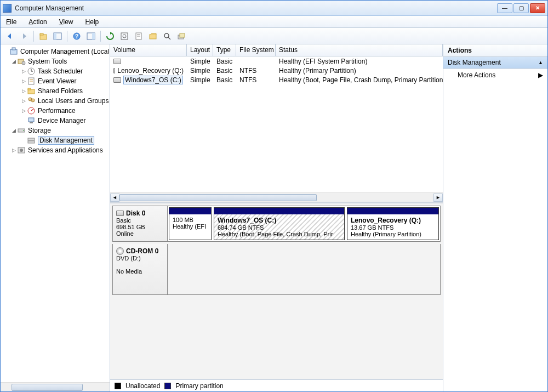  I want to click on cdrom-row: CD-ROM 0 DVD (D:) No Media, so click(276, 270).